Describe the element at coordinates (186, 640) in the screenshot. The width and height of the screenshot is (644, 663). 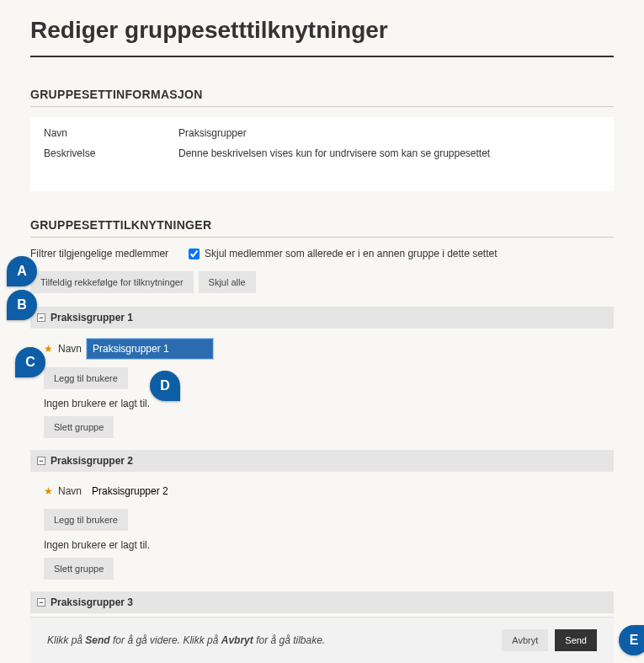
I see `footer-text: Klikk på Send for å gå videre. Klikk på …` at that location.